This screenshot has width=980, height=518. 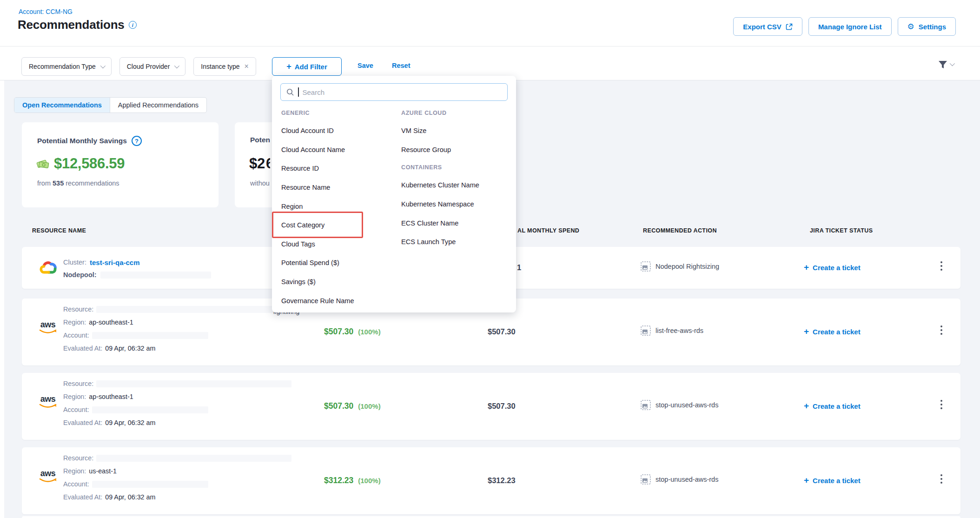 I want to click on next-row-partial, so click(x=491, y=517).